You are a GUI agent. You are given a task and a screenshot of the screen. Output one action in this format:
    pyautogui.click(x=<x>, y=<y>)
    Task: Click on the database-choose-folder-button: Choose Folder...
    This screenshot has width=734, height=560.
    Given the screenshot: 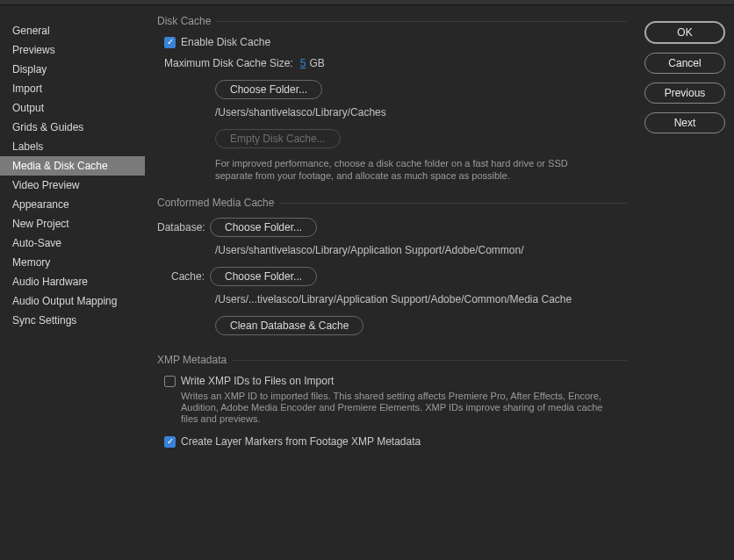 What is the action you would take?
    pyautogui.click(x=263, y=227)
    